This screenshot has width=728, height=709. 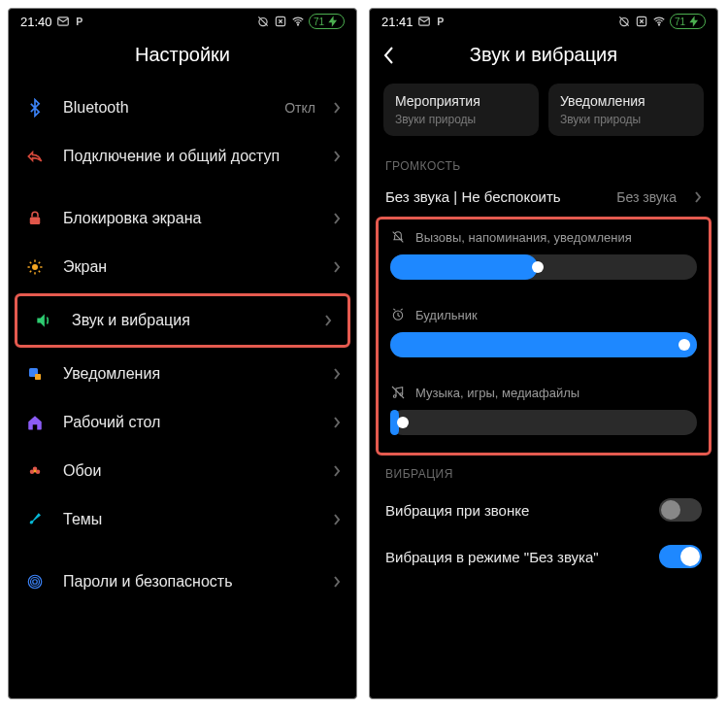 What do you see at coordinates (182, 58) in the screenshot?
I see `page-title-left: Настройки` at bounding box center [182, 58].